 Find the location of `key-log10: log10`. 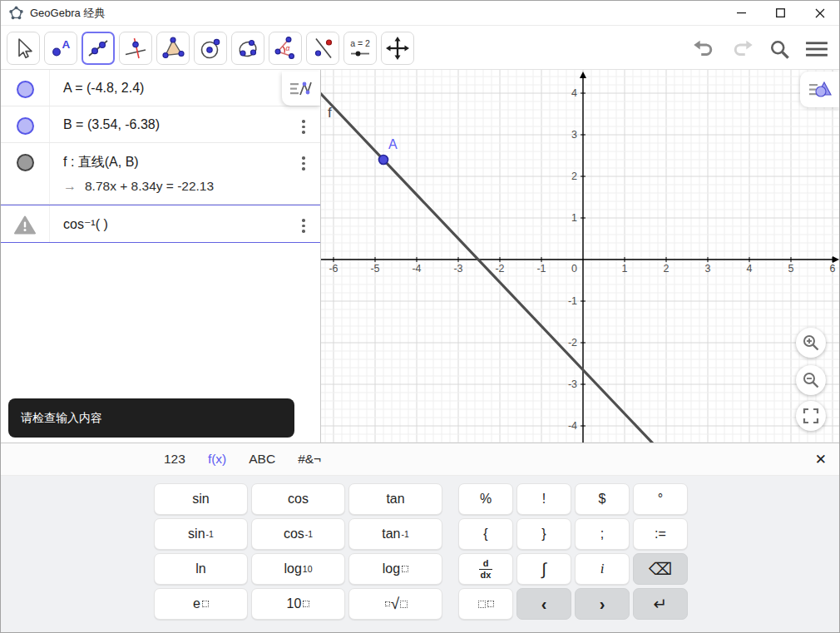

key-log10: log10 is located at coordinates (298, 569).